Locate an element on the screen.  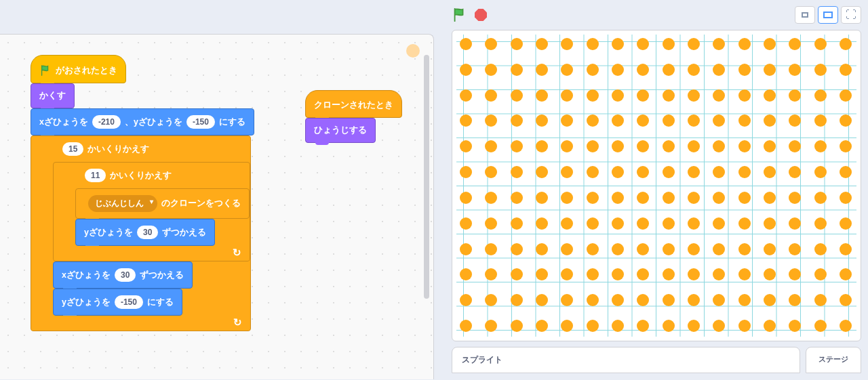
input-repeat-outer: 15 is located at coordinates (73, 149).